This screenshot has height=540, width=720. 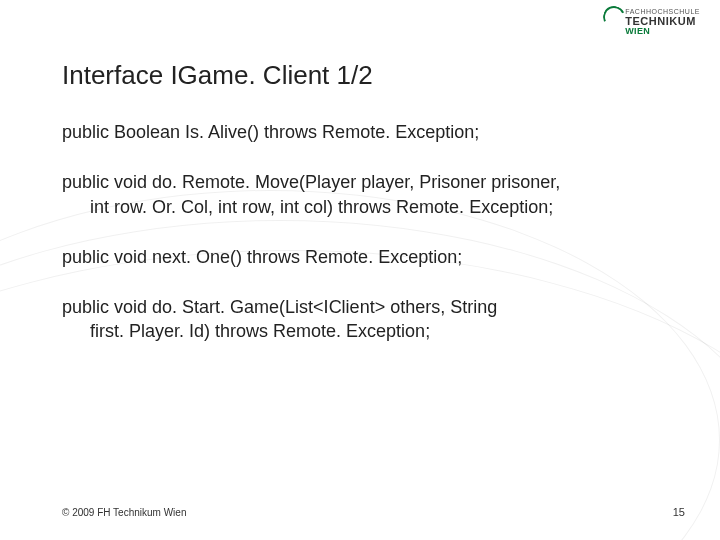 What do you see at coordinates (679, 512) in the screenshot?
I see `footer-page-number: 15` at bounding box center [679, 512].